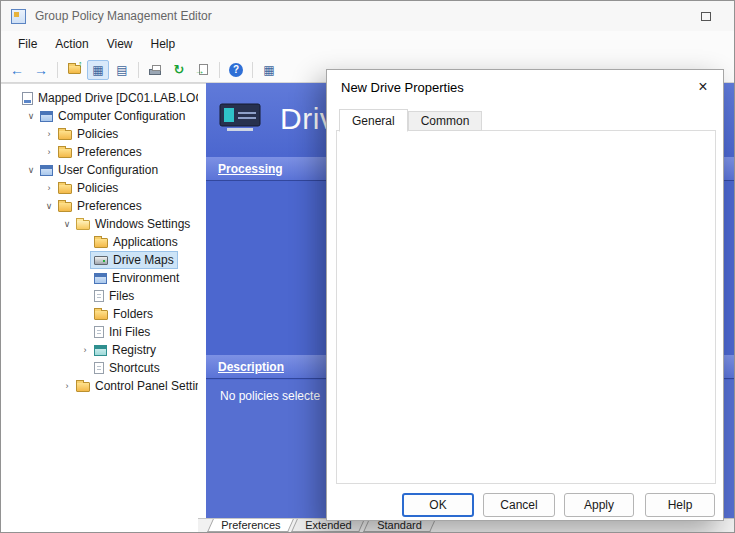 The image size is (735, 533). I want to click on registry-icon, so click(100, 350).